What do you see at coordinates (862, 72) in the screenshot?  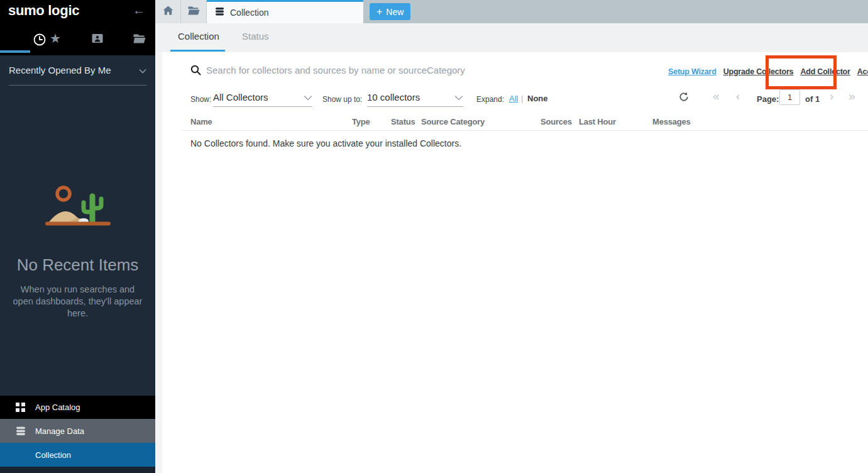 I see `access-keys-link: Access Keys` at bounding box center [862, 72].